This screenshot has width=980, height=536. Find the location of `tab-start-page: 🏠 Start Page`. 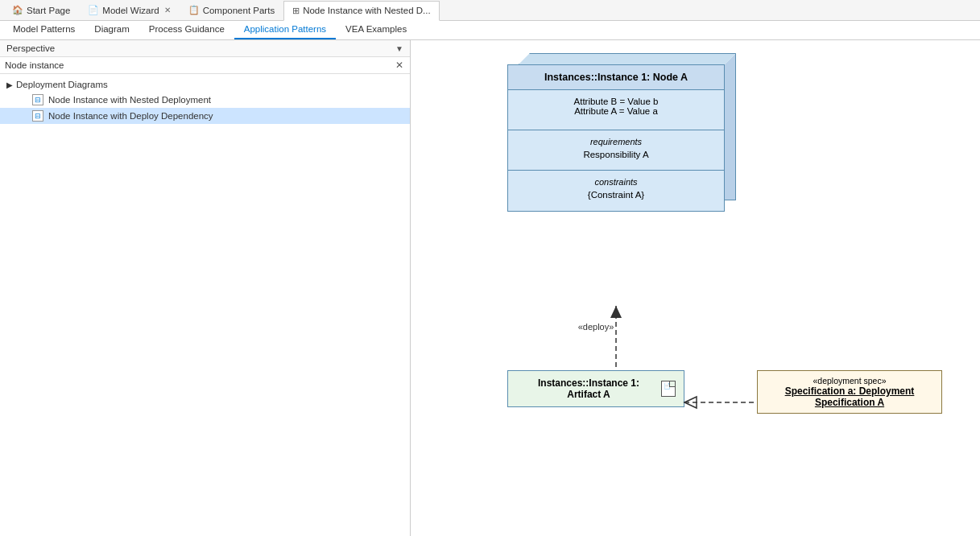

tab-start-page: 🏠 Start Page is located at coordinates (41, 10).